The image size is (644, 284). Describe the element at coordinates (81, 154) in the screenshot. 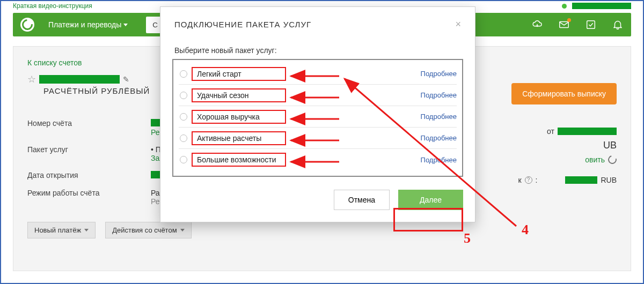

I see `field-label-package: Пакет услуг` at that location.